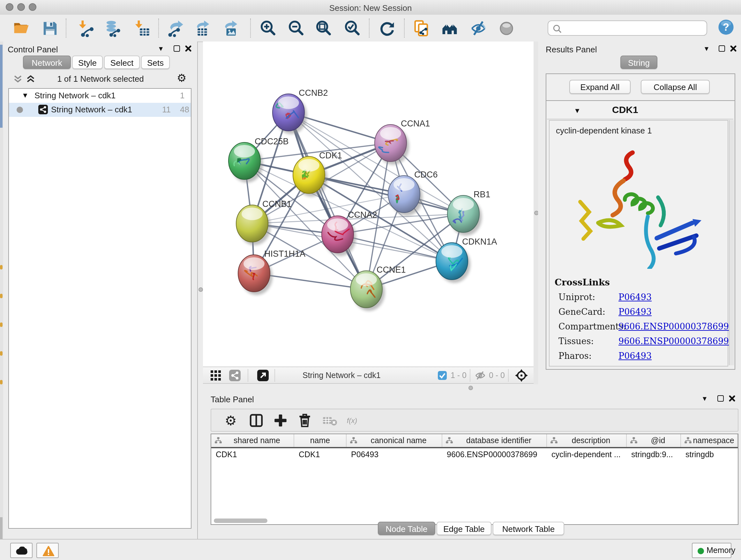  Describe the element at coordinates (188, 48) in the screenshot. I see `control-panel-close-icon` at that location.